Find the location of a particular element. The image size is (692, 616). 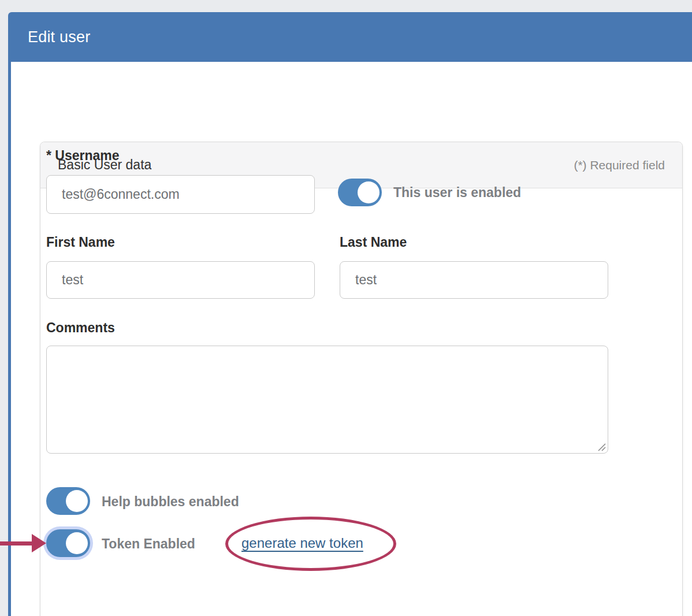

comments-label: Comments is located at coordinates (81, 328).